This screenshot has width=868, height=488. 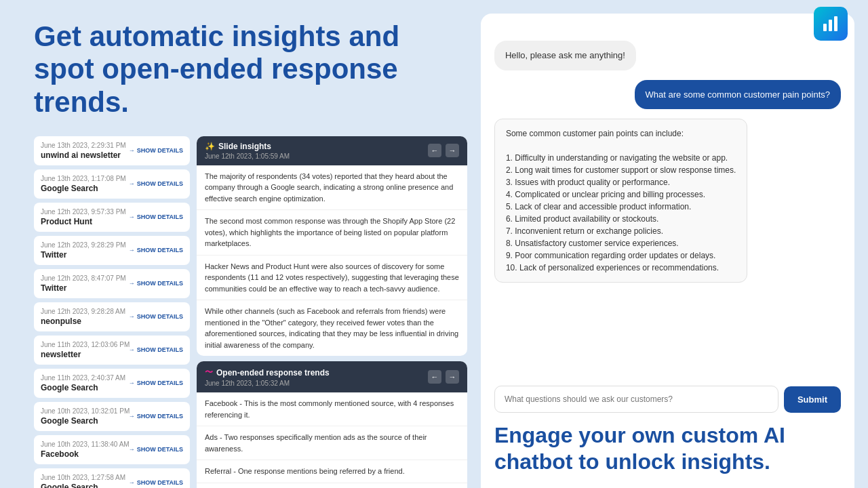 What do you see at coordinates (112, 416) in the screenshot?
I see `list-item: June 10th 2023, 10:32:01 PM Google Searc…` at bounding box center [112, 416].